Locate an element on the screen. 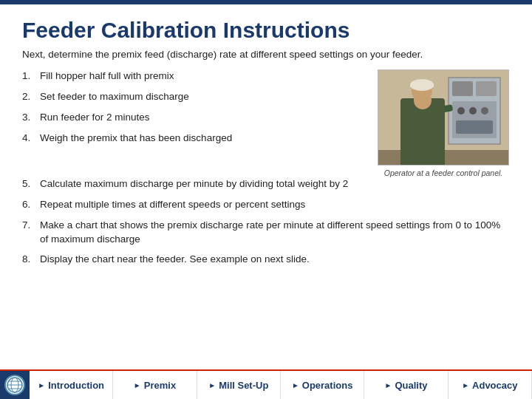 The height and width of the screenshot is (399, 532). nav-item-premix: ► Premix is located at coordinates (155, 385).